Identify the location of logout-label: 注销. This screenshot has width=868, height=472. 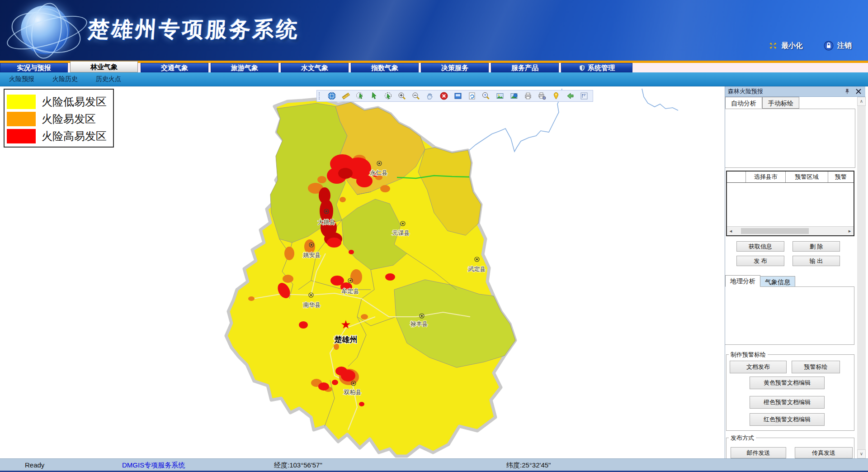
(844, 46).